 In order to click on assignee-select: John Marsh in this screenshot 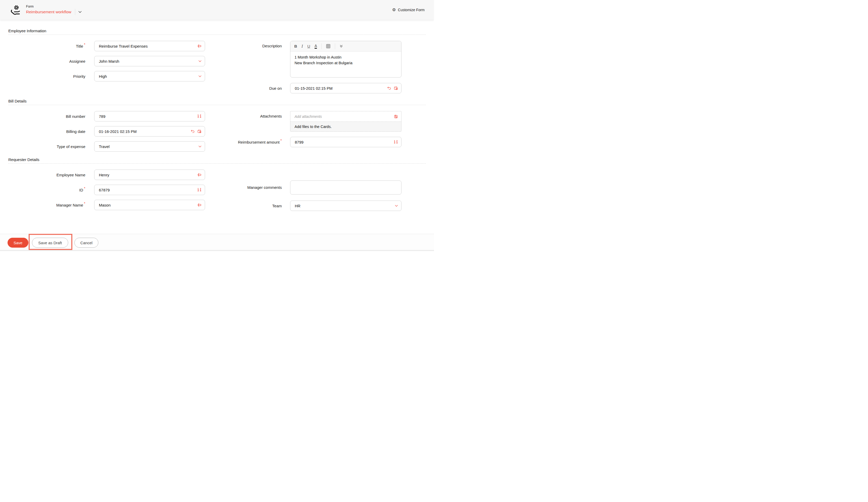, I will do `click(149, 61)`.